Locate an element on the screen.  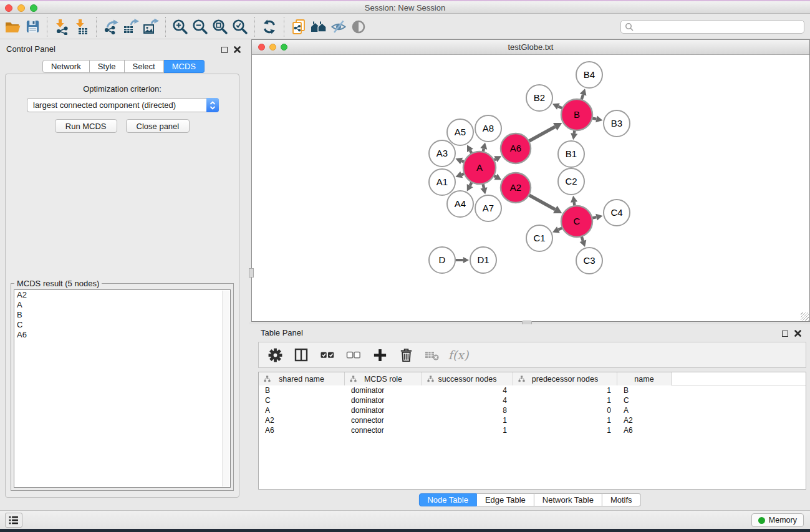
node-A5: A5 is located at coordinates (460, 132).